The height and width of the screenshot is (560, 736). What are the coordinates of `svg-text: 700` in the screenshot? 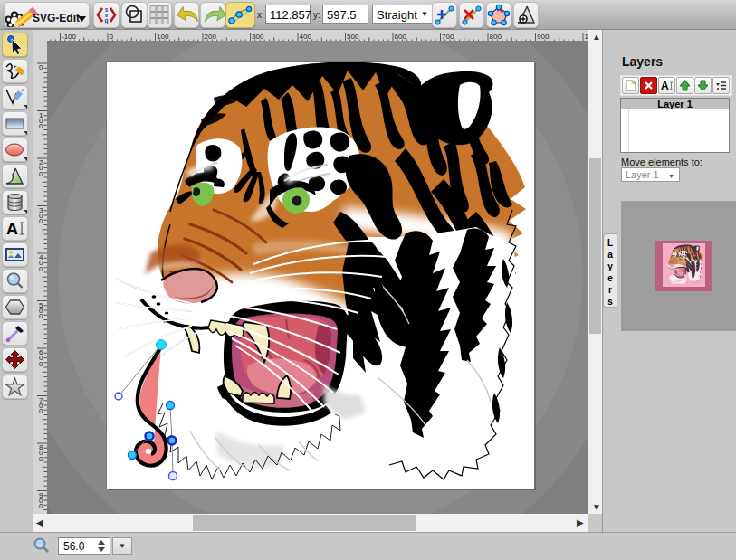 It's located at (448, 36).